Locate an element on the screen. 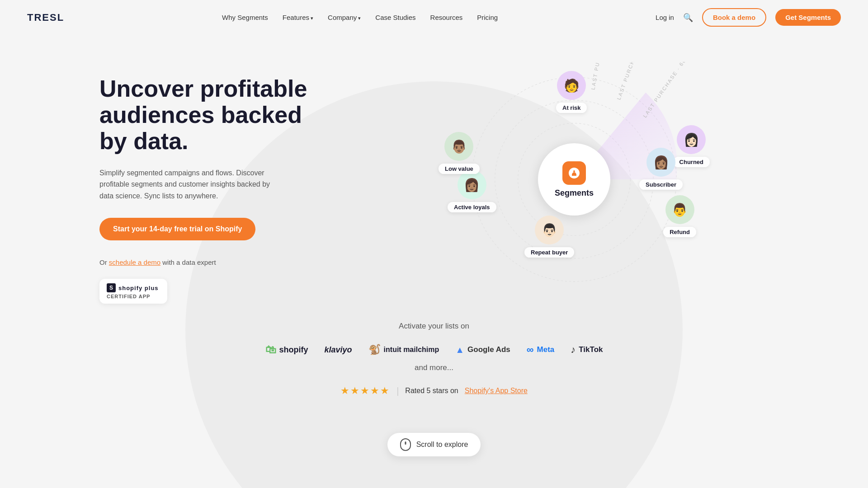  navbar: TRESL Why Segments Features Company Case… is located at coordinates (434, 17).